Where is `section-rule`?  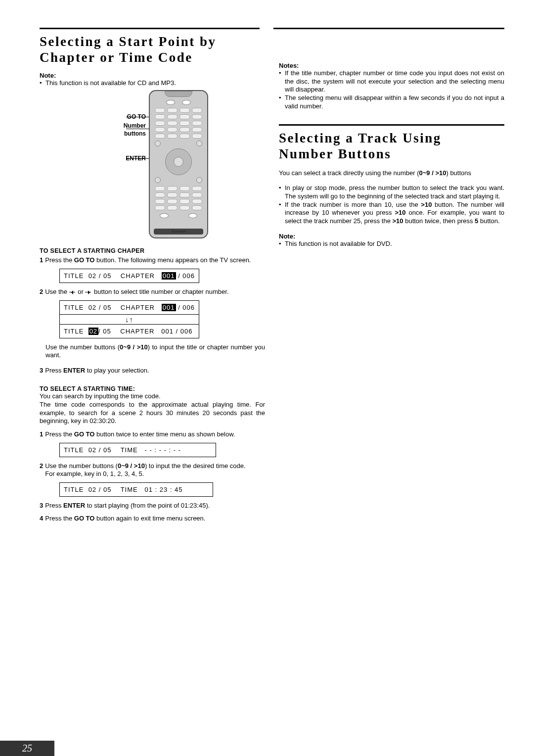 section-rule is located at coordinates (392, 125).